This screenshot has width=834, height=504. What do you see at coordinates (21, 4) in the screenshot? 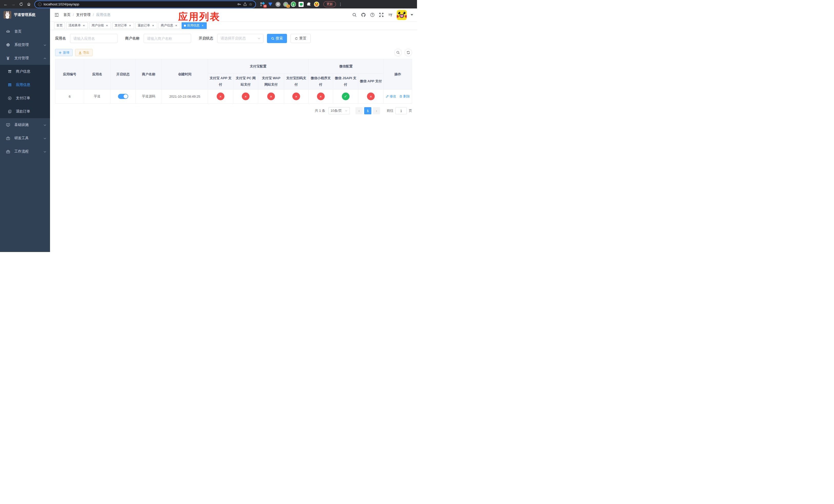
I see `reload-icon` at bounding box center [21, 4].